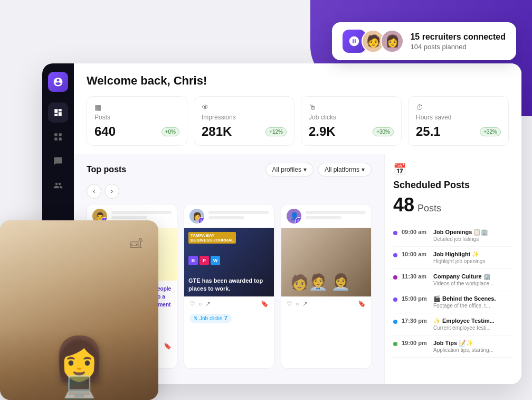 Image resolution: width=532 pixels, height=400 pixels. Describe the element at coordinates (453, 324) in the screenshot. I see `schedule-item-4: 17:30 pm ✨ Employee Testim... Current em…` at that location.